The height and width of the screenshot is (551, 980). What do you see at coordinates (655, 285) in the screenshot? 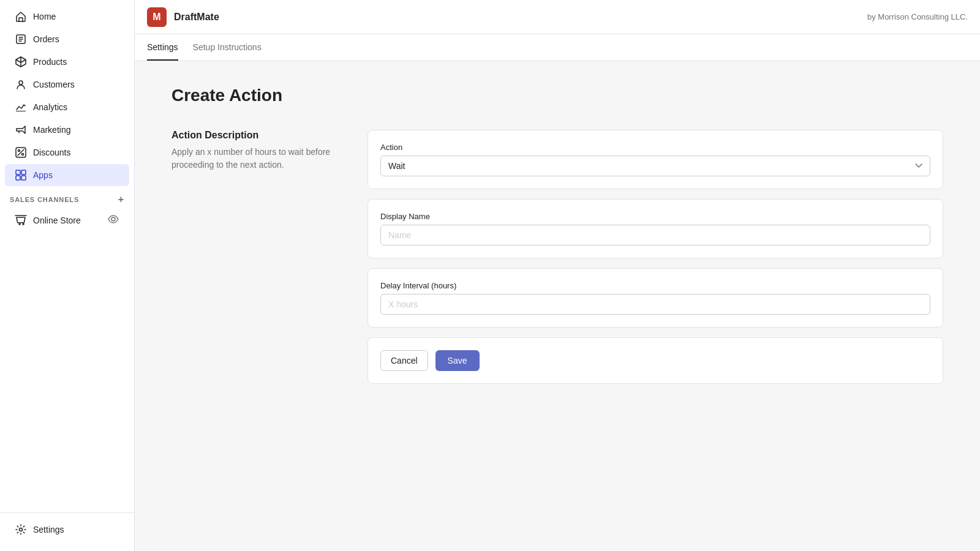
I see `delay-interval-label: Delay Interval (hours)` at bounding box center [655, 285].